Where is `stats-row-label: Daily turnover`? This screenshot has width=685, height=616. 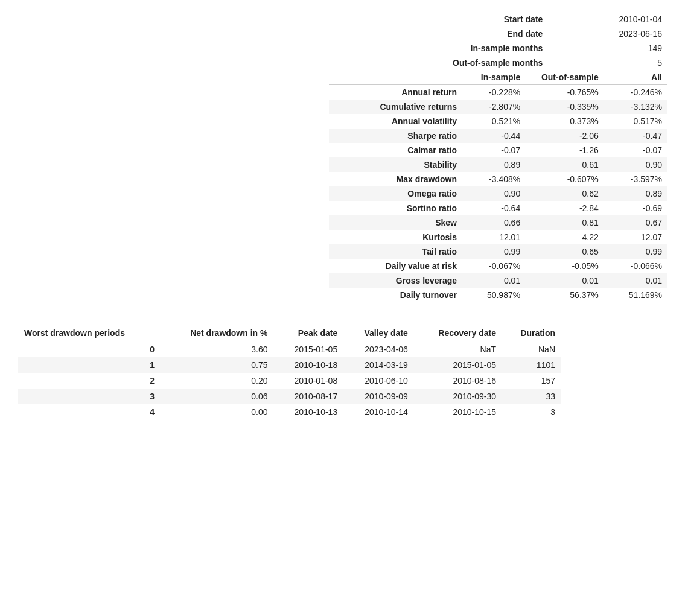 stats-row-label: Daily turnover is located at coordinates (395, 295).